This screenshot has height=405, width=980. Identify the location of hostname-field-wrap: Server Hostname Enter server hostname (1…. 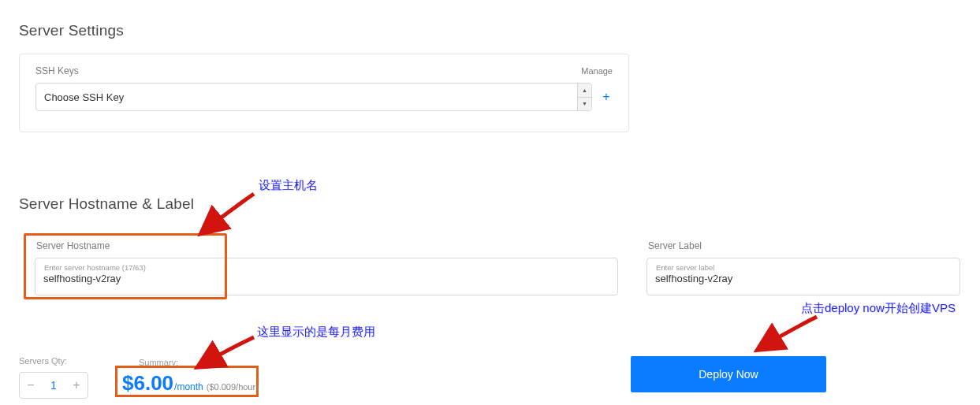
(326, 268).